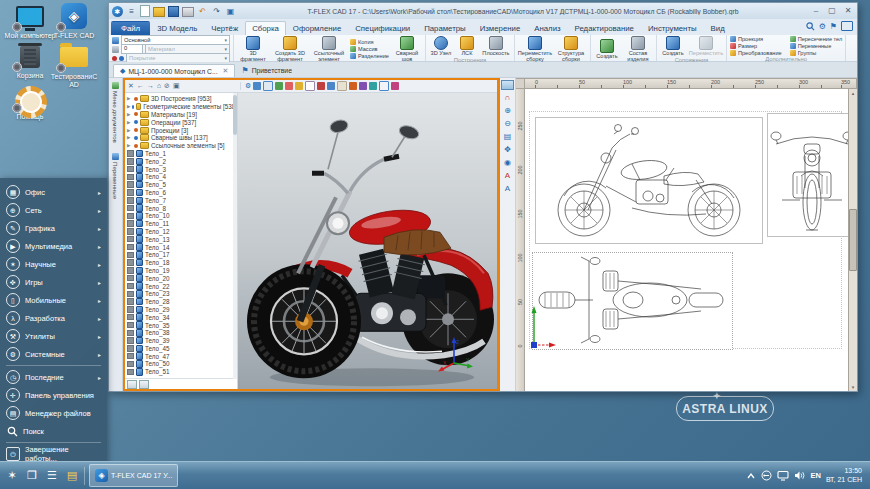  What do you see at coordinates (159, 12) in the screenshot?
I see `open-folder-icon` at bounding box center [159, 12].